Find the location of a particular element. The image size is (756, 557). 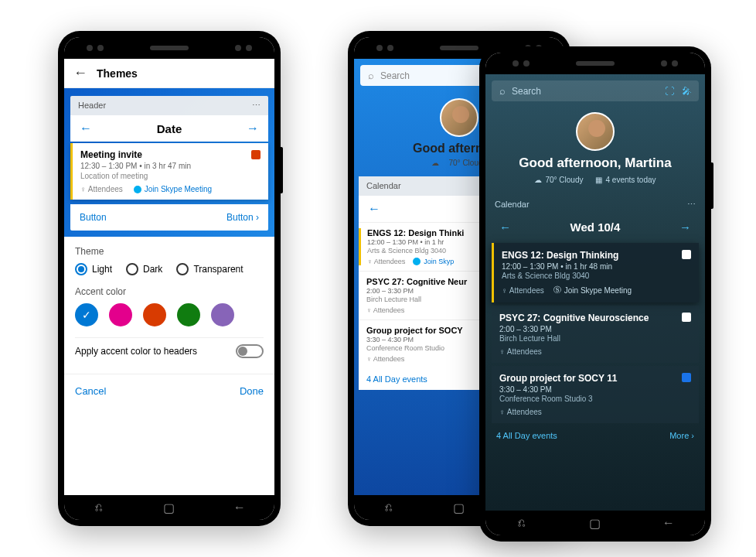

skype-link: Join Skype Meeting is located at coordinates (173, 189).